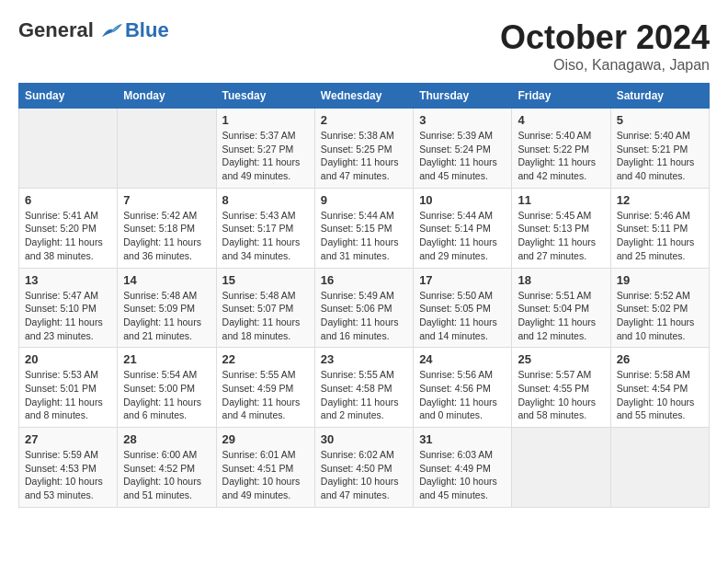 The image size is (728, 563). What do you see at coordinates (364, 307) in the screenshot?
I see `calendar-cell: 16 Sunrise: 5:49 AM Sunset: 5:06 PM Dayl…` at bounding box center [364, 307].